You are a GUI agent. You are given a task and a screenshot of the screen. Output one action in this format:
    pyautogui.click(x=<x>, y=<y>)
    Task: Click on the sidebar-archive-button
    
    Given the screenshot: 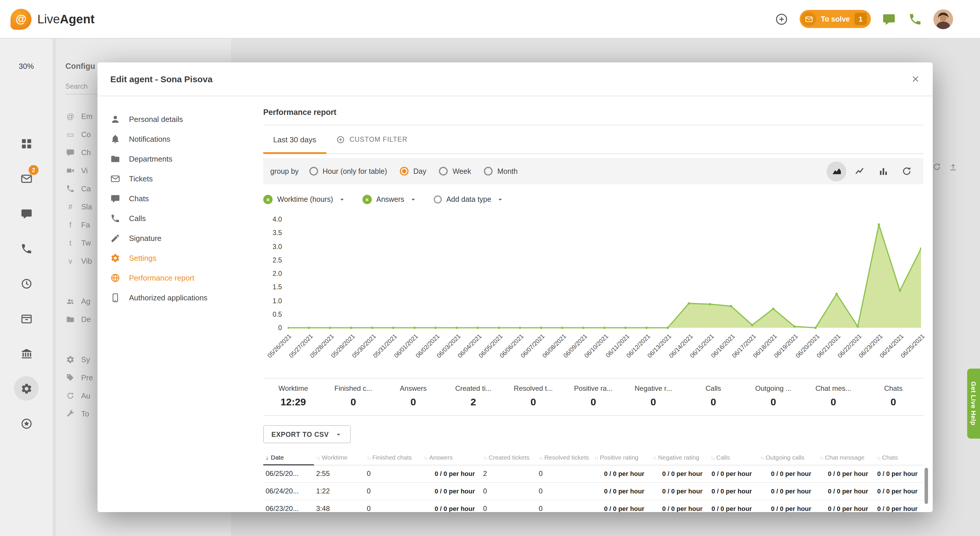 What is the action you would take?
    pyautogui.click(x=26, y=319)
    